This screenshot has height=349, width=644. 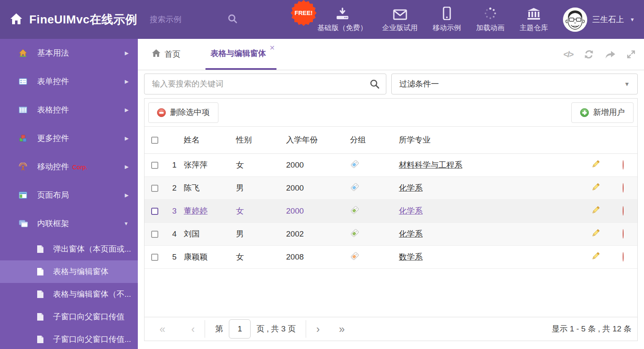 I want to click on nav-item-basic-edition: FREE! 基础版（免费）, so click(x=342, y=20).